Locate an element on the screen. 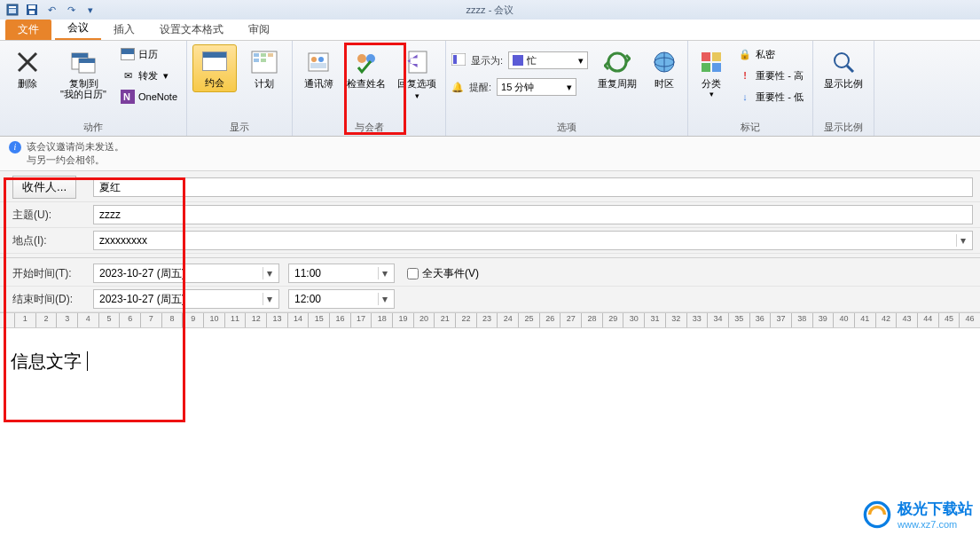 This screenshot has width=980, height=535. to-button: 收件人... is located at coordinates (44, 187).